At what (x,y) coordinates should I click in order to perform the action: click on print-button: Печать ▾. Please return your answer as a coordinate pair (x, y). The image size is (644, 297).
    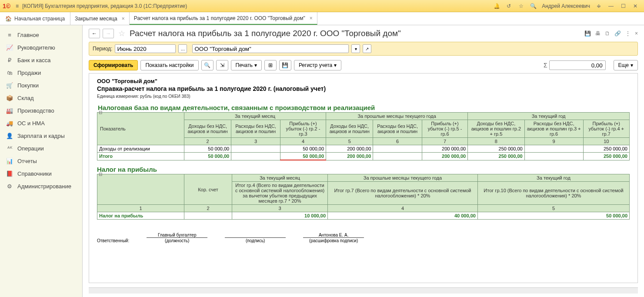
    Looking at the image, I should click on (246, 65).